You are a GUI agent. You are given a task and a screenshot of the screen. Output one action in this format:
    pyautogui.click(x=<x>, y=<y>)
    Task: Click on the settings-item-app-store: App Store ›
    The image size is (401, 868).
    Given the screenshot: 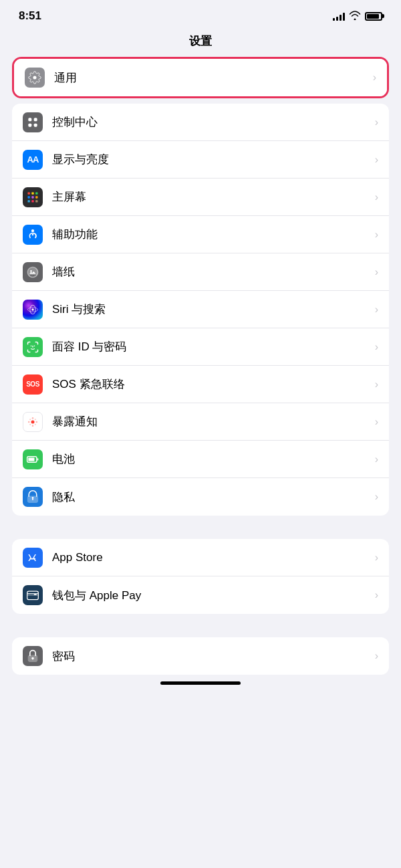 What is the action you would take?
    pyautogui.click(x=200, y=558)
    